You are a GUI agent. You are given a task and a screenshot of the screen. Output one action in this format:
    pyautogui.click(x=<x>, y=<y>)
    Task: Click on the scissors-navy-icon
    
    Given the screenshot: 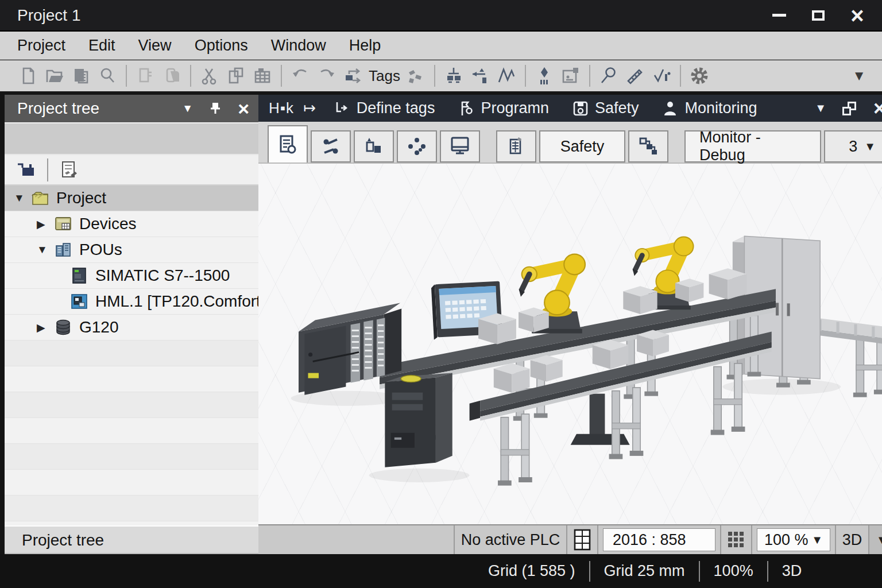 What is the action you would take?
    pyautogui.click(x=331, y=146)
    